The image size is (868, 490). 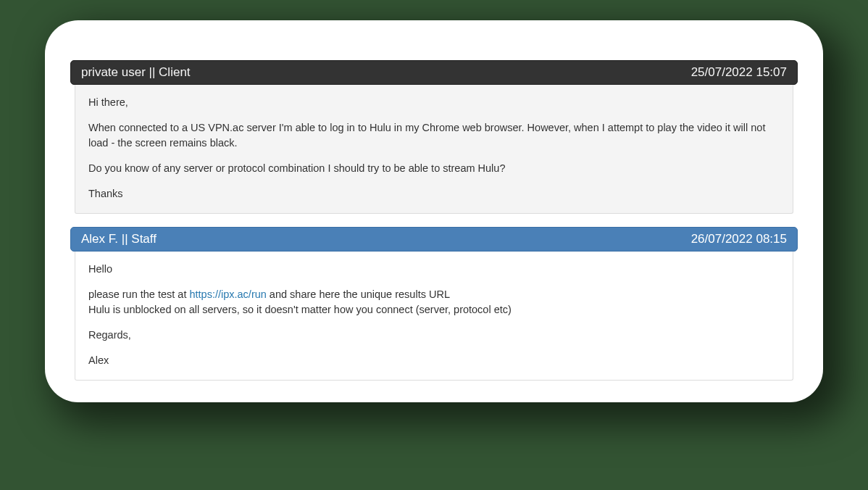 I want to click on message-header: private user || Client 25/07/2022 15:07, so click(x=434, y=72).